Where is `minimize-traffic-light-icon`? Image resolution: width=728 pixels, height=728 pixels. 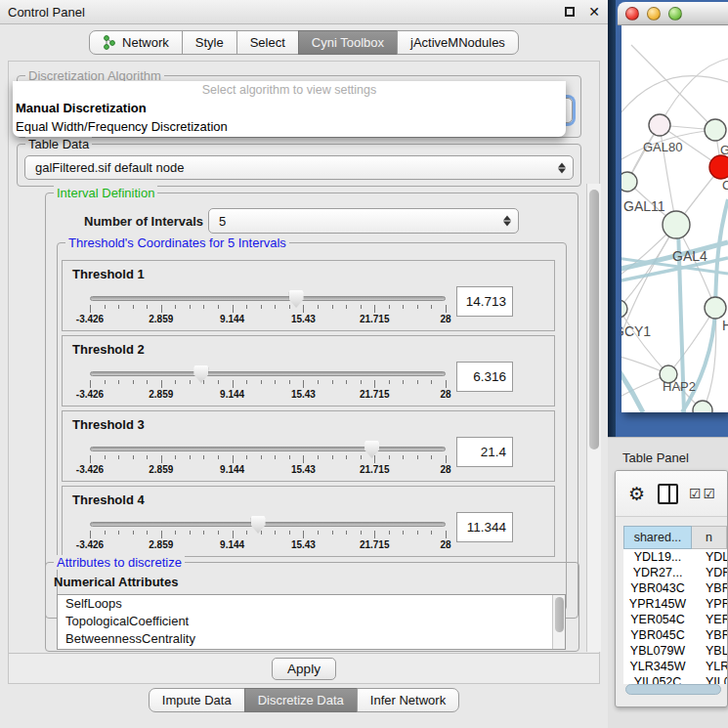 minimize-traffic-light-icon is located at coordinates (654, 14).